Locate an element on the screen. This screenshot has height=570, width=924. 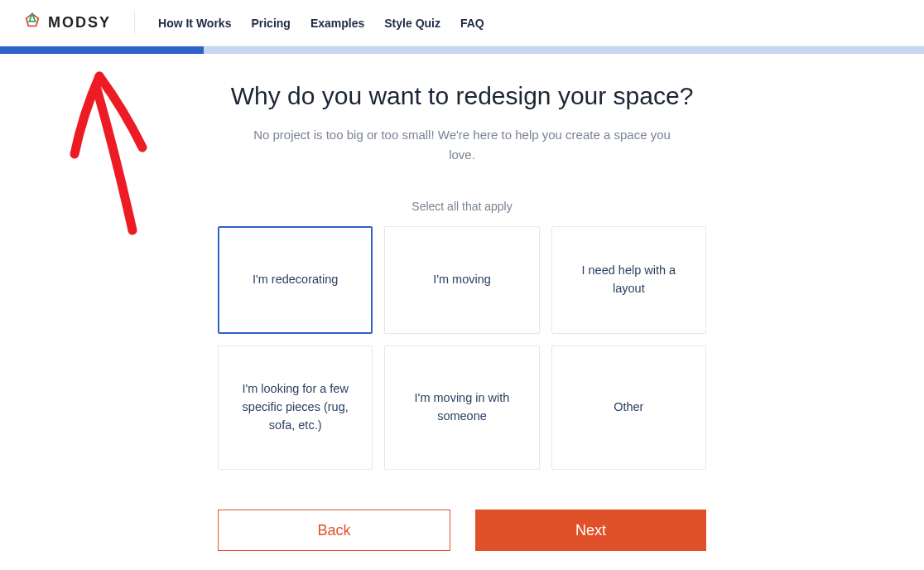
option-label: I'm moving in with someone is located at coordinates (462, 408).